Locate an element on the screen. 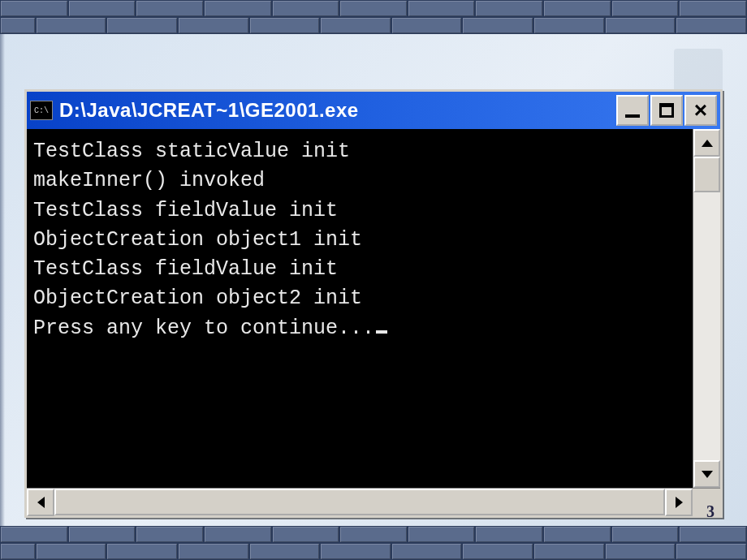 Image resolution: width=747 pixels, height=560 pixels. close-button: × is located at coordinates (701, 110).